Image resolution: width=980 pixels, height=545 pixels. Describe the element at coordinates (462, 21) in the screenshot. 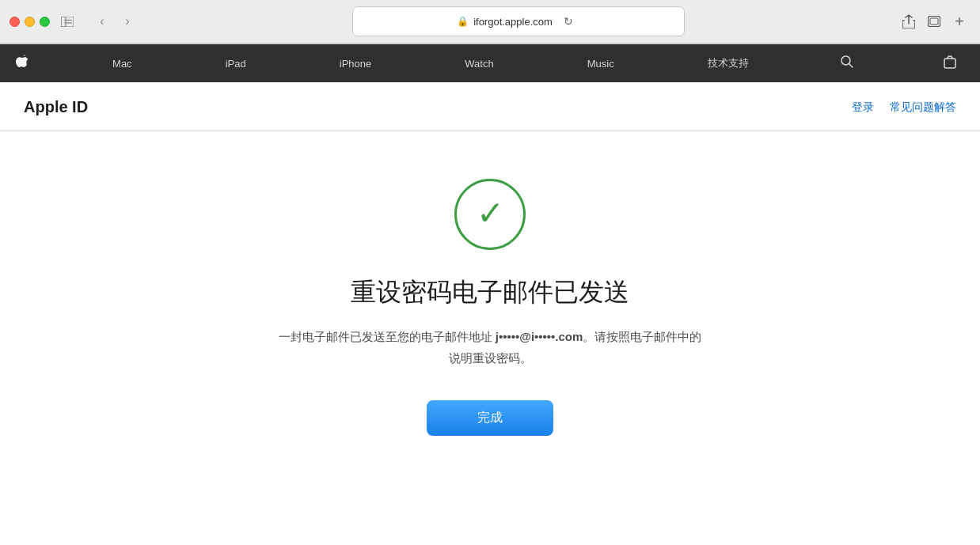

I see `lock-icon: 🔒` at that location.